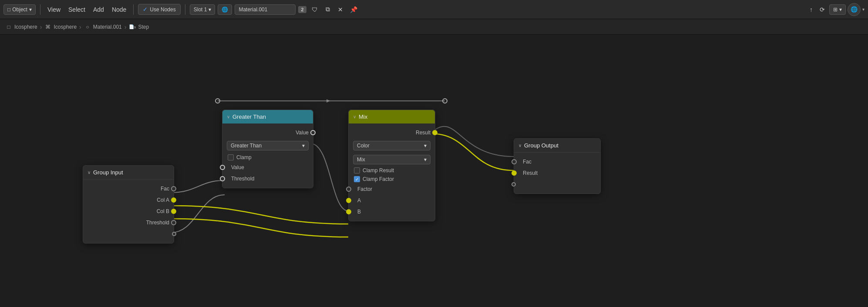  What do you see at coordinates (20, 10) in the screenshot?
I see `mode-selector: □ Object ▾` at bounding box center [20, 10].